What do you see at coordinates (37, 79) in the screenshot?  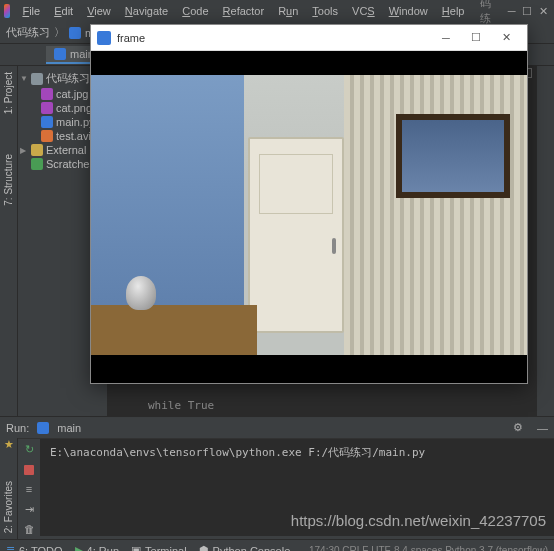 I see `folder-icon` at bounding box center [37, 79].